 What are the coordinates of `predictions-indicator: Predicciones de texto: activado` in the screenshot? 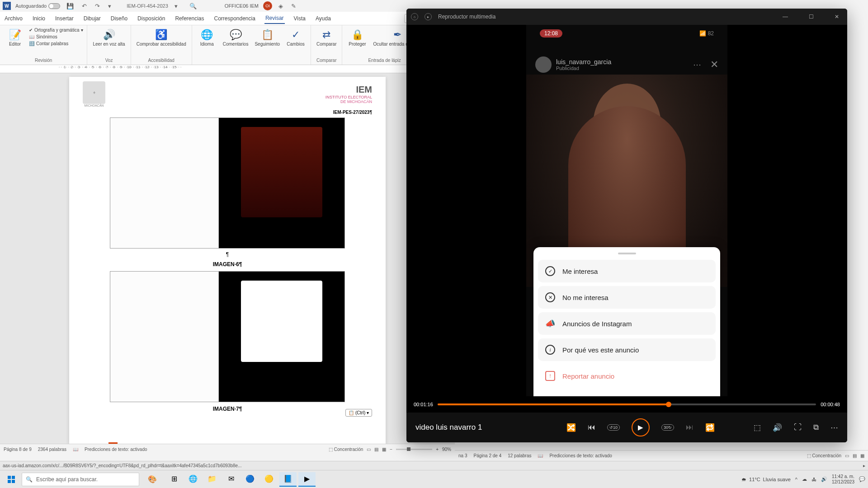 It's located at (116, 449).